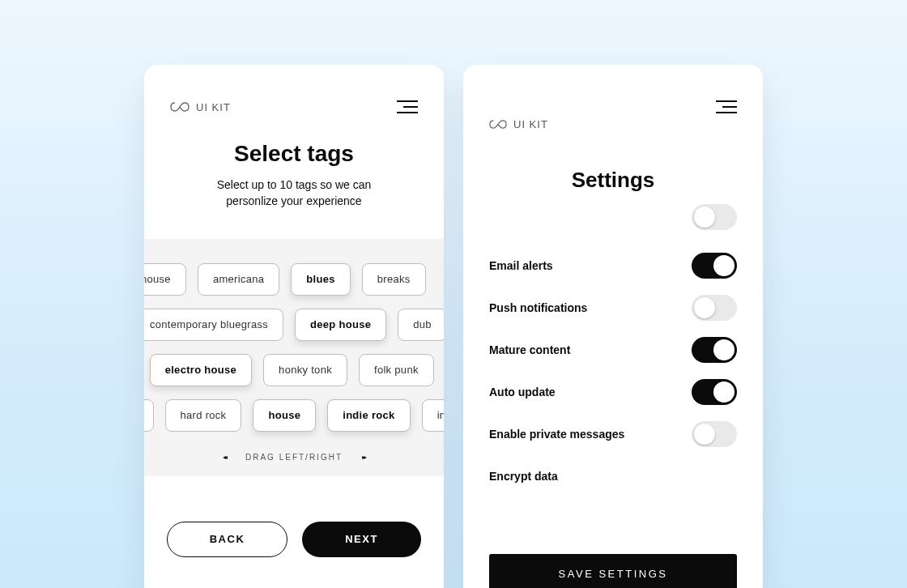 The height and width of the screenshot is (588, 907). I want to click on setting-label: Email alerts, so click(522, 266).